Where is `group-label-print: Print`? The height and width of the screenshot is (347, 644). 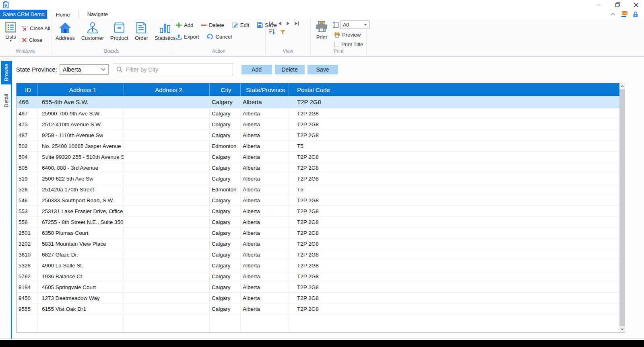
group-label-print: Print is located at coordinates (339, 52).